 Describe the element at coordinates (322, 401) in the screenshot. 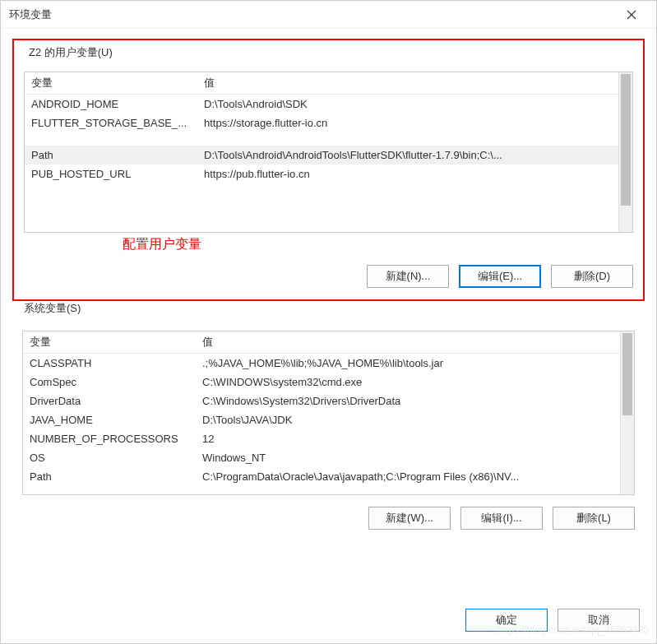

I see `table-row: DriverDataC:\Windows\System32\Drivers\Dr…` at that location.